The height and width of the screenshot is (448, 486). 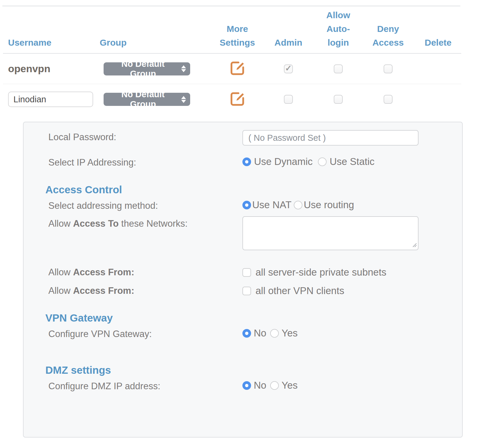 I want to click on radio-dmz-yes, so click(x=275, y=385).